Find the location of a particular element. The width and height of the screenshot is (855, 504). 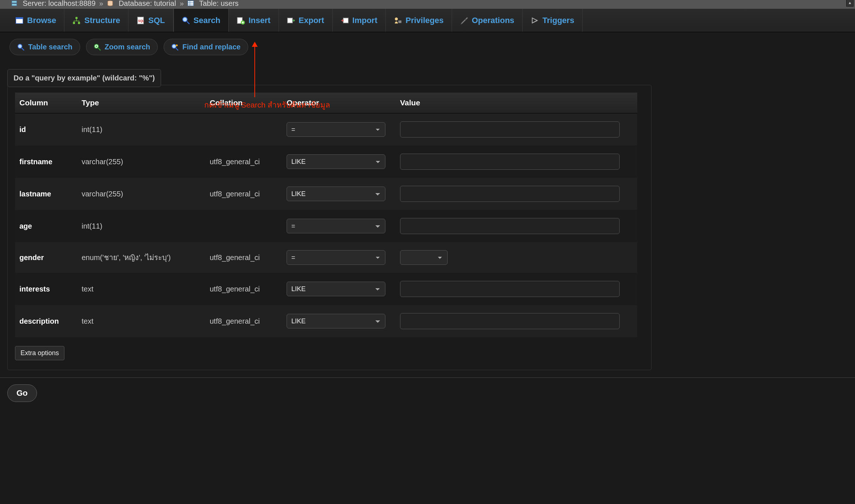

insert-icon is located at coordinates (241, 20).